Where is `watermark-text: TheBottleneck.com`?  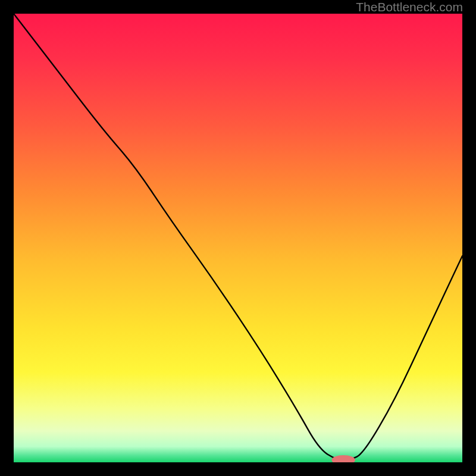 watermark-text: TheBottleneck.com is located at coordinates (409, 7).